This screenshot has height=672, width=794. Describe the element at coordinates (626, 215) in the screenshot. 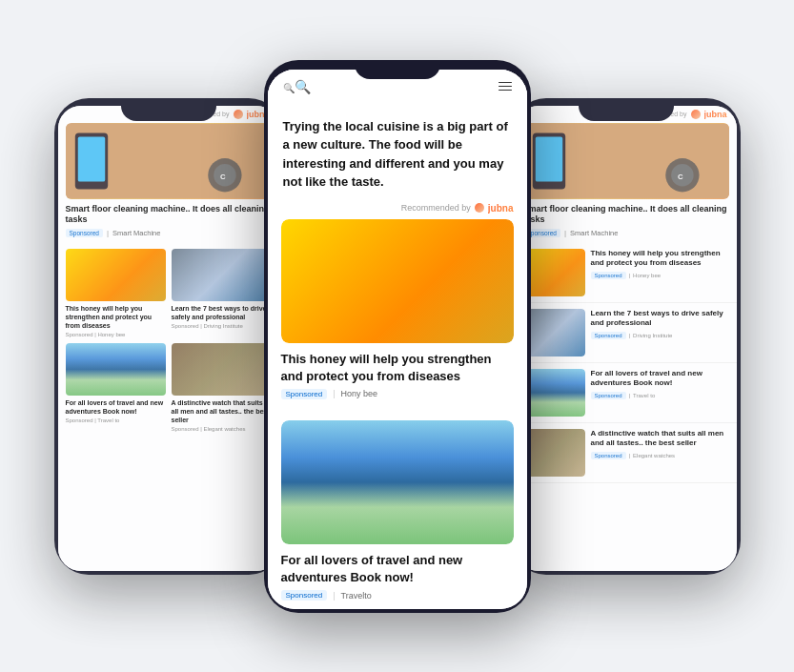

I see `right-hero-title: Smart floor cleaning machine.. It does a…` at that location.